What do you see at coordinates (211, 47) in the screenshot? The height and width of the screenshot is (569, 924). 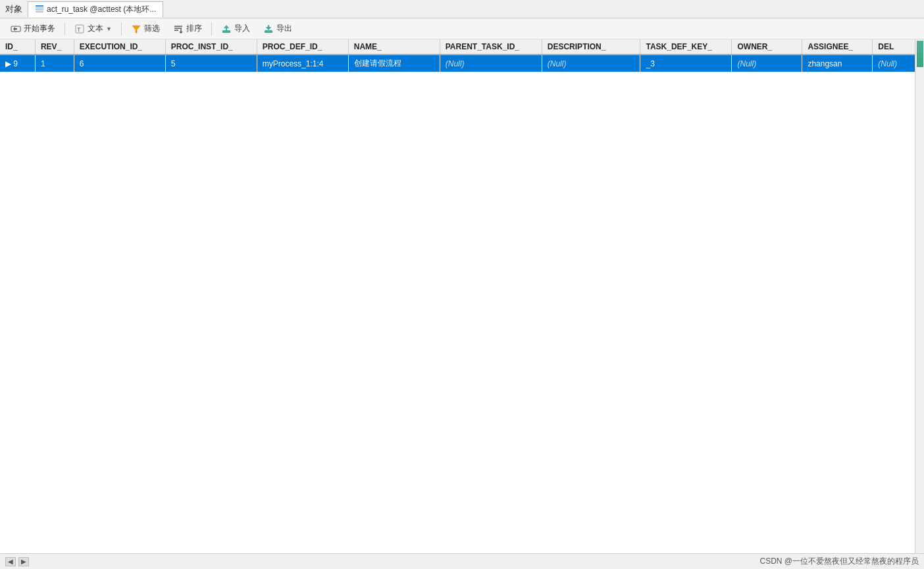 I see `col-header-proc-inst-id: PROC_INST_ID_` at bounding box center [211, 47].